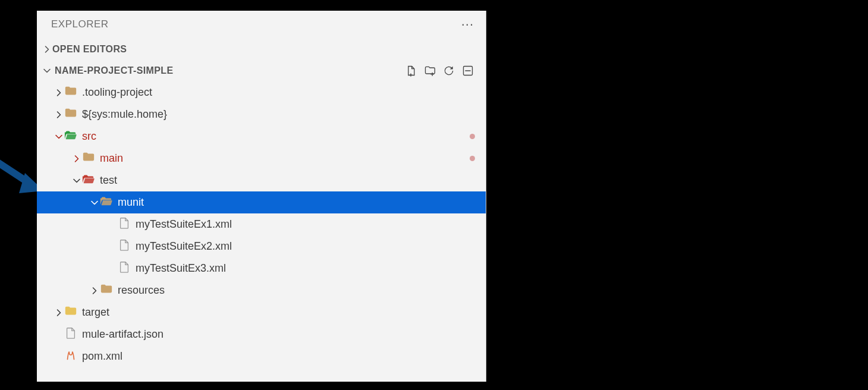  What do you see at coordinates (284, 313) in the screenshot?
I see `tree-item-label: target` at bounding box center [284, 313].